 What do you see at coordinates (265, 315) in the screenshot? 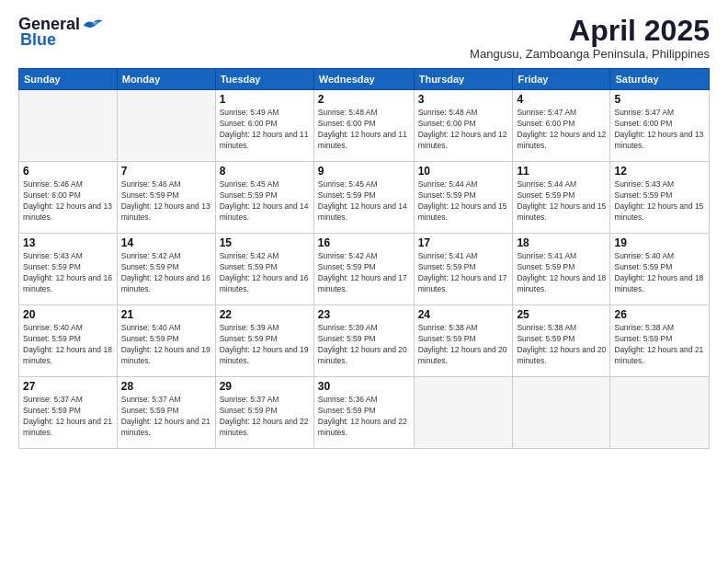
I see `day-number: 22` at bounding box center [265, 315].